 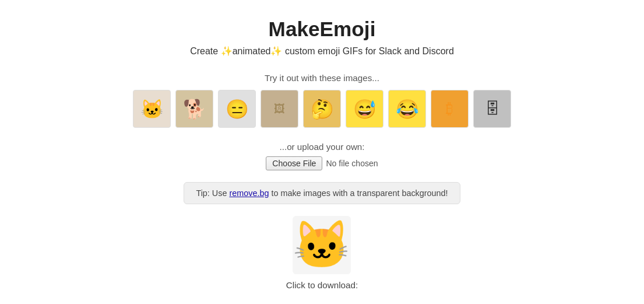 What do you see at coordinates (322, 147) in the screenshot?
I see `upload-label: ...or upload your own:` at bounding box center [322, 147].